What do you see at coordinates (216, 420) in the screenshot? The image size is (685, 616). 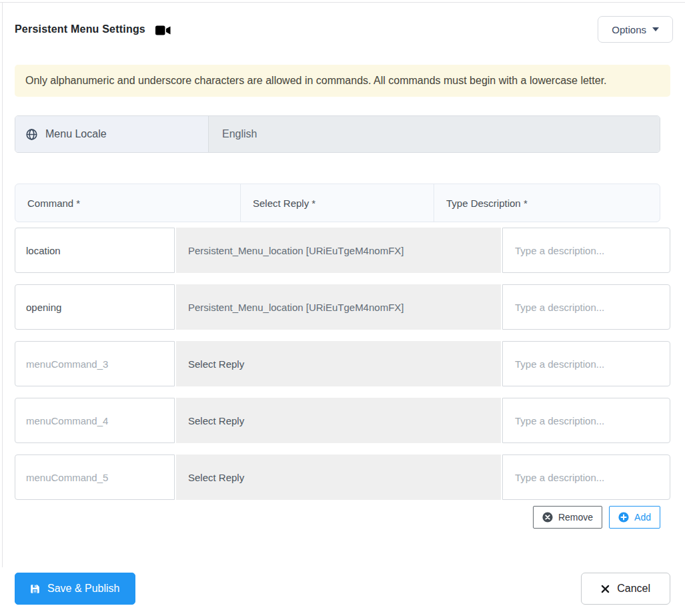 I see `reply-select-4-value: Select Reply` at bounding box center [216, 420].